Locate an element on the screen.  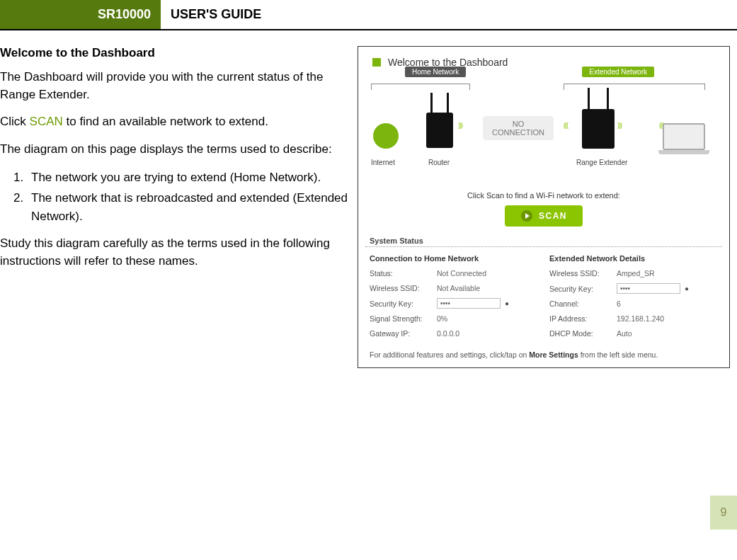
text: to find an available network to extend. is located at coordinates (166, 122).